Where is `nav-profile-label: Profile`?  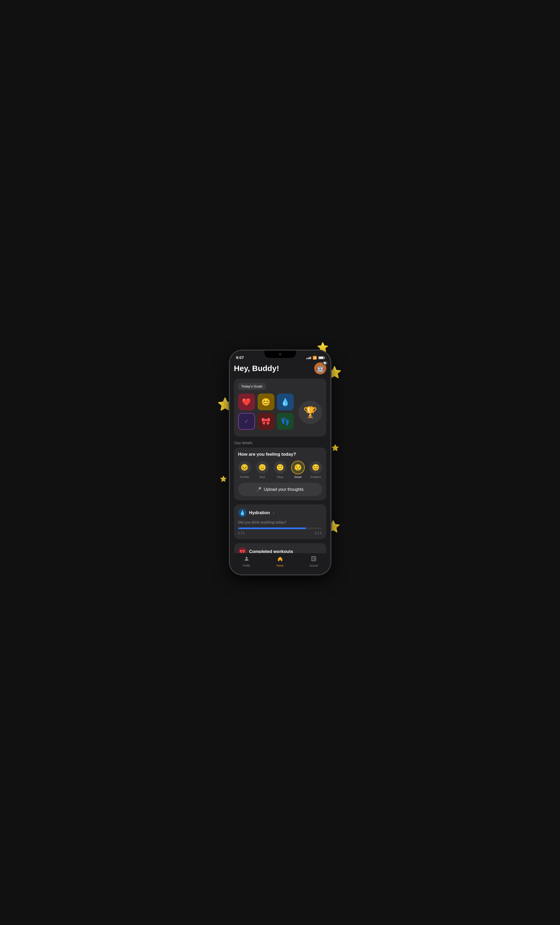
nav-profile-label: Profile is located at coordinates (246, 566).